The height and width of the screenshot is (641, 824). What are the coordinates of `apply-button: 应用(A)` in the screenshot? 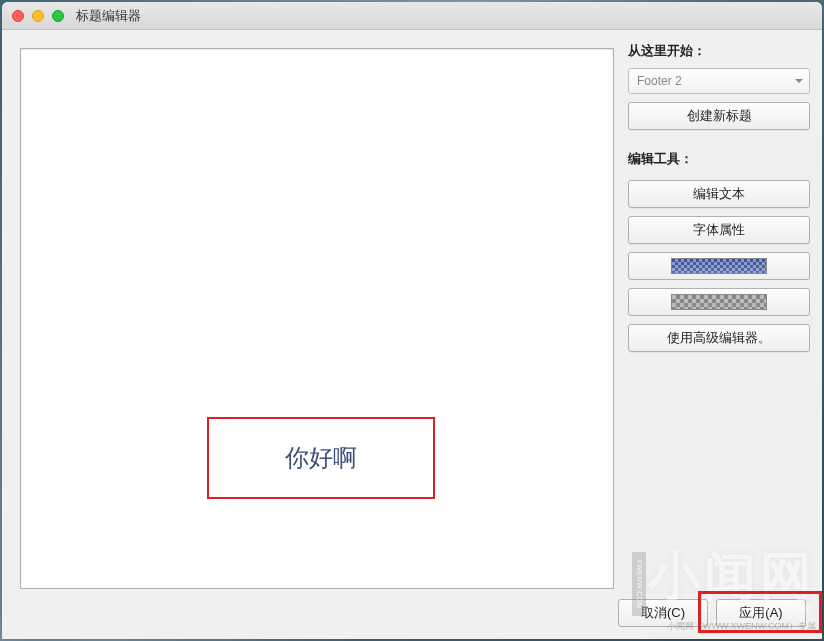 It's located at (761, 613).